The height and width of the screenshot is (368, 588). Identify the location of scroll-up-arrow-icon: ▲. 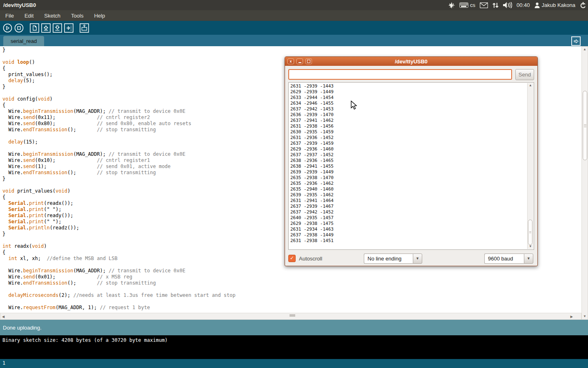
(585, 49).